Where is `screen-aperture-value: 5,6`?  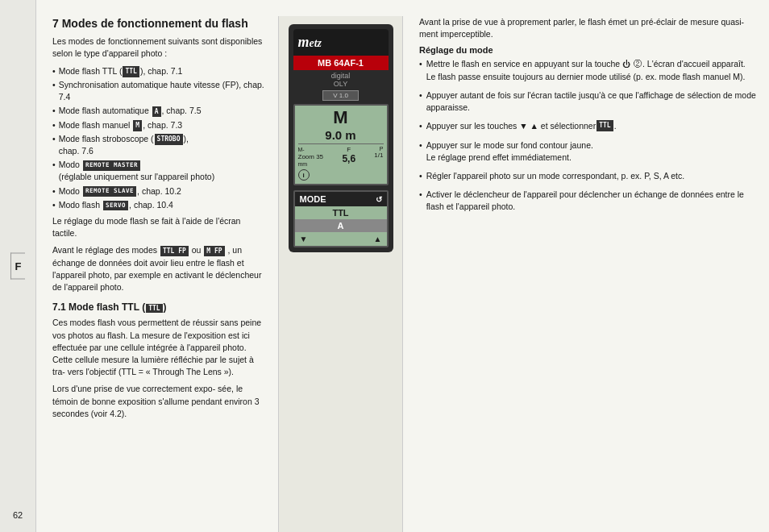 screen-aperture-value: 5,6 is located at coordinates (348, 159).